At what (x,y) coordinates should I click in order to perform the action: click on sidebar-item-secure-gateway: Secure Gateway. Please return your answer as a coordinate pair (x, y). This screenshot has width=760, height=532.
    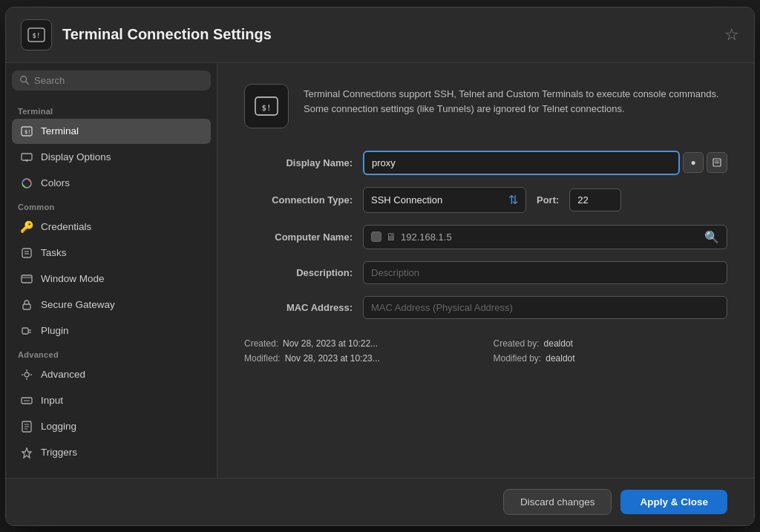
    Looking at the image, I should click on (111, 305).